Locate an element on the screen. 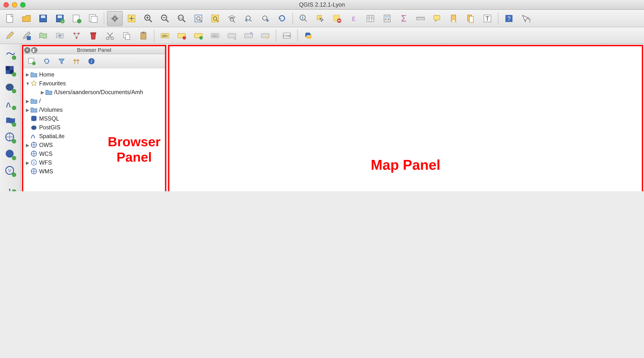  composer-manager-button is located at coordinates (93, 18).